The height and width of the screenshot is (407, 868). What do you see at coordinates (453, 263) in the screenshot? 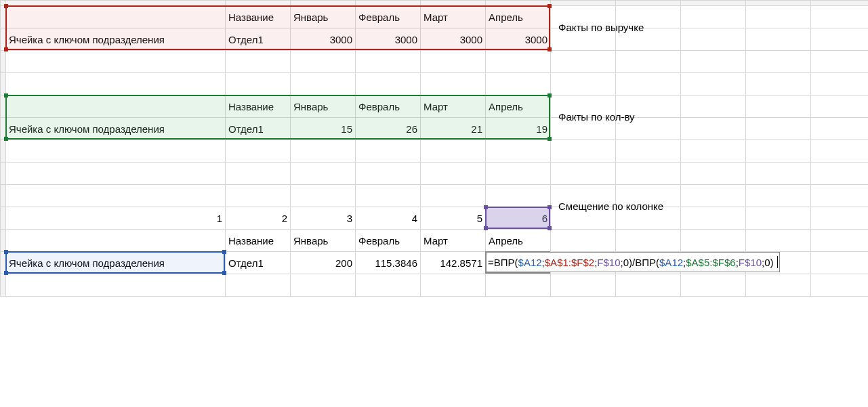
I see `cell: 142.8571` at bounding box center [453, 263].